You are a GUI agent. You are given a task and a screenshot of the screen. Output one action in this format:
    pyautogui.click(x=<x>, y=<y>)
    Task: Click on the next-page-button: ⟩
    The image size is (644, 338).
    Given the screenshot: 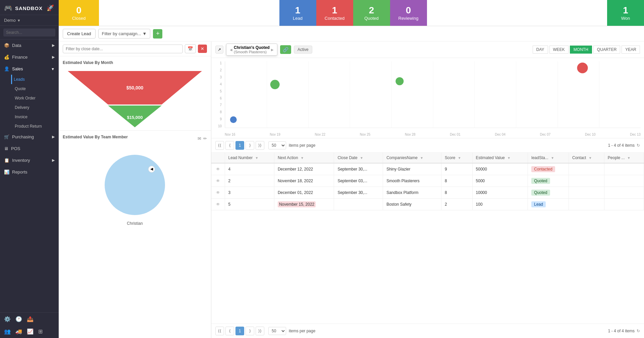 What is the action you would take?
    pyautogui.click(x=250, y=145)
    